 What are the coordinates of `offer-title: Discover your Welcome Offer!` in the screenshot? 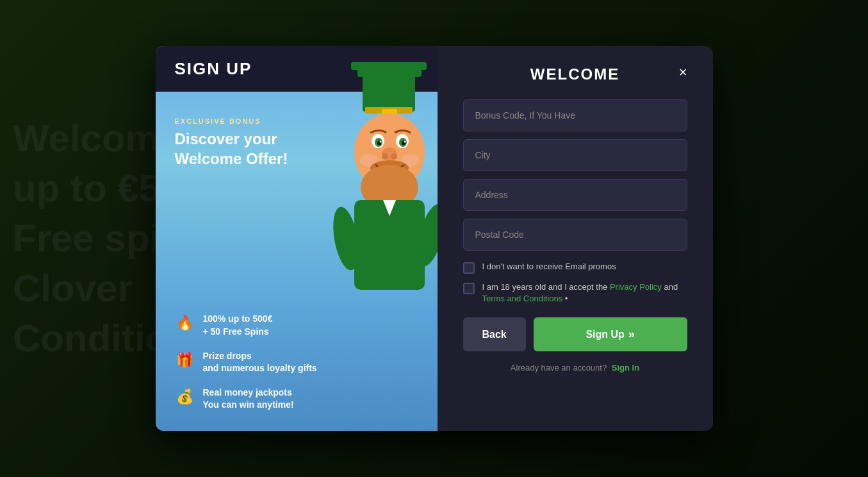 It's located at (239, 149).